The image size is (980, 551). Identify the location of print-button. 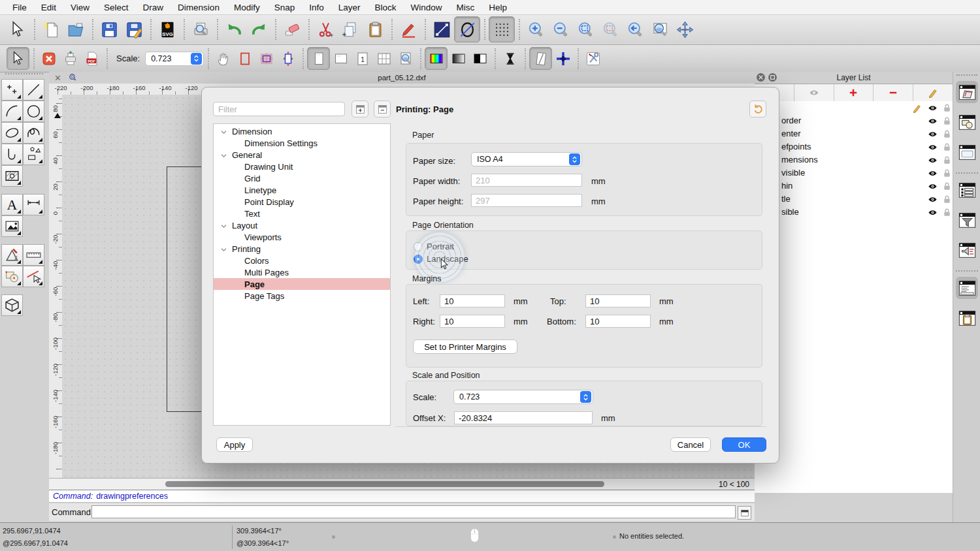
(71, 59).